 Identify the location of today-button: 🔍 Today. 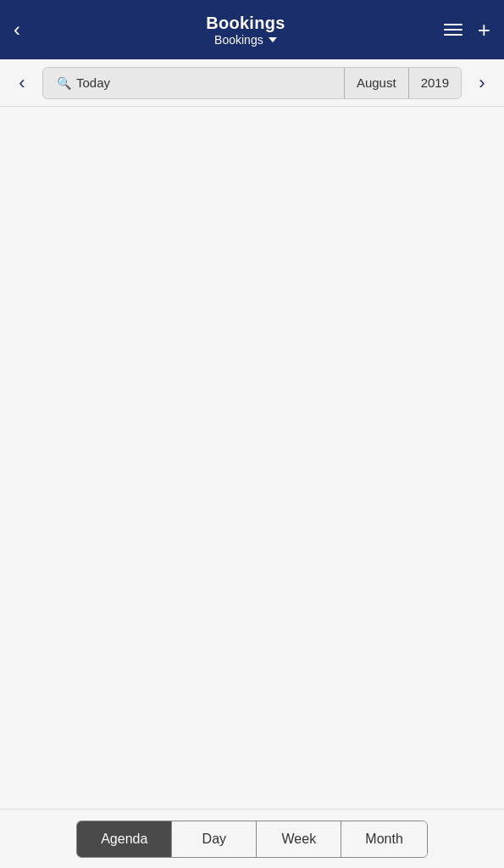
(193, 83).